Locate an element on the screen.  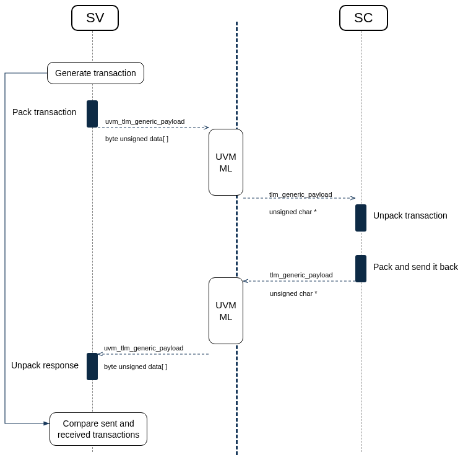
label-unpack-tx: Unpack transaction is located at coordinates (410, 215).